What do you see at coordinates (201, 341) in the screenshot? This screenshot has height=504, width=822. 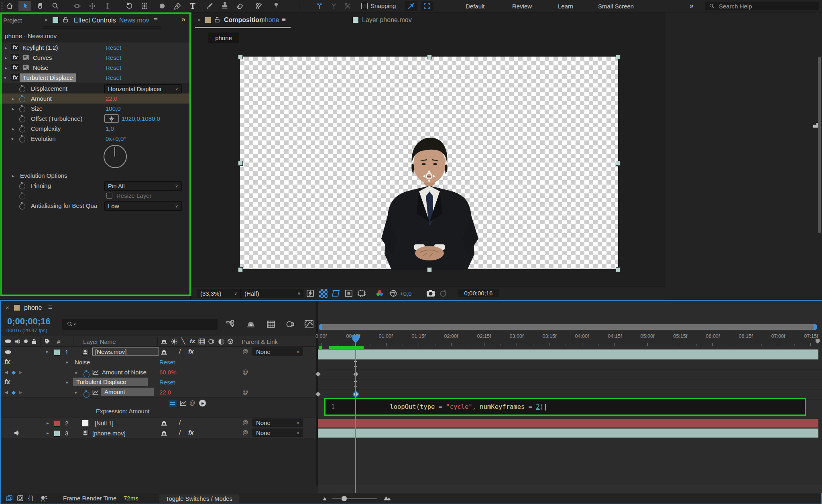 I see `frame-blend-switch-icon` at bounding box center [201, 341].